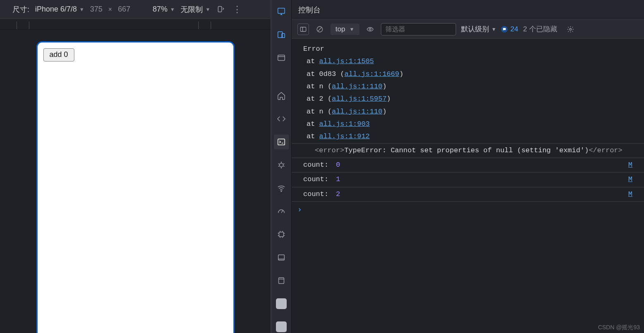 This screenshot has height=333, width=644. I want to click on source-link: all.js:1:1505, so click(347, 61).